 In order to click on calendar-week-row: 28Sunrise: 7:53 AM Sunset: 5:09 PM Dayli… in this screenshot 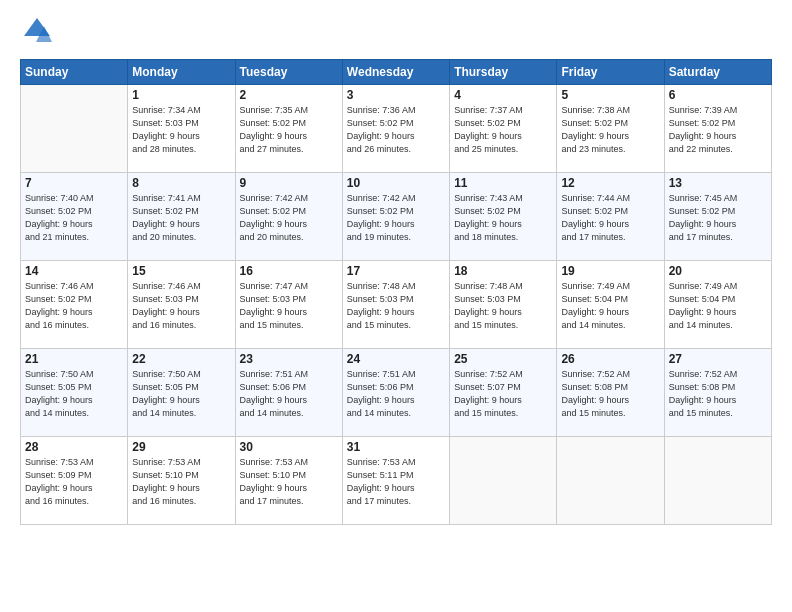, I will do `click(396, 480)`.